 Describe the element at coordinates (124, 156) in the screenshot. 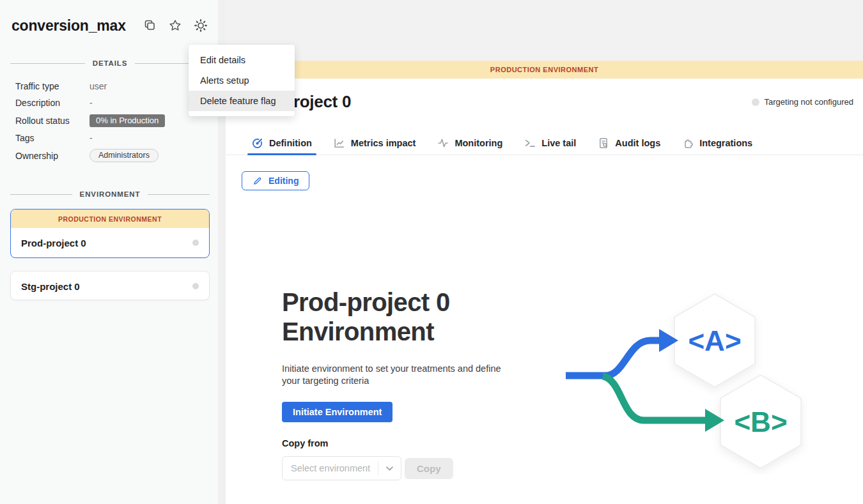

I see `ownership-pill: Administrators` at that location.